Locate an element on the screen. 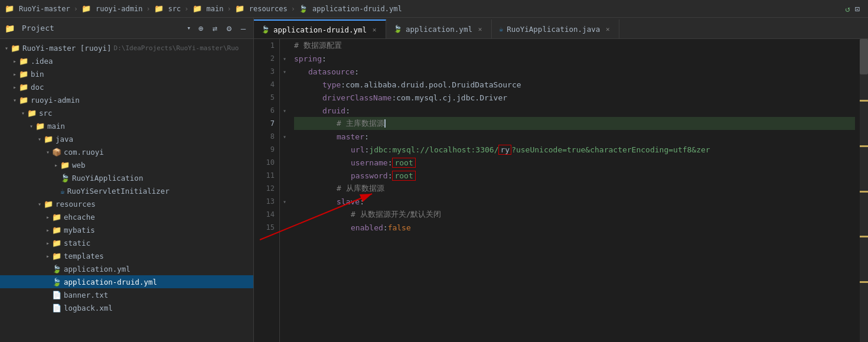  sidebar-header: 📁 Project ▾ ⊕ ⇄ ⚙ — is located at coordinates (126, 28).